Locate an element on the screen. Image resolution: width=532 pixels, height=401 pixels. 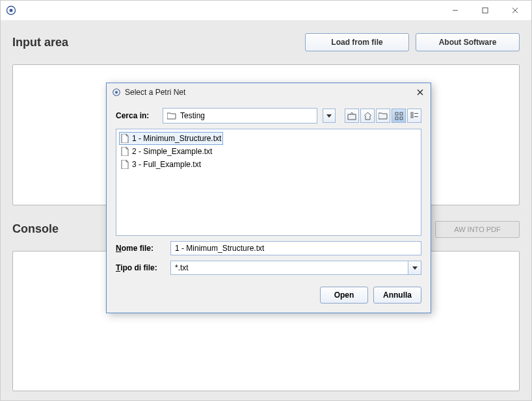
file-item: 3 - Full_Example.txt is located at coordinates (161, 164).